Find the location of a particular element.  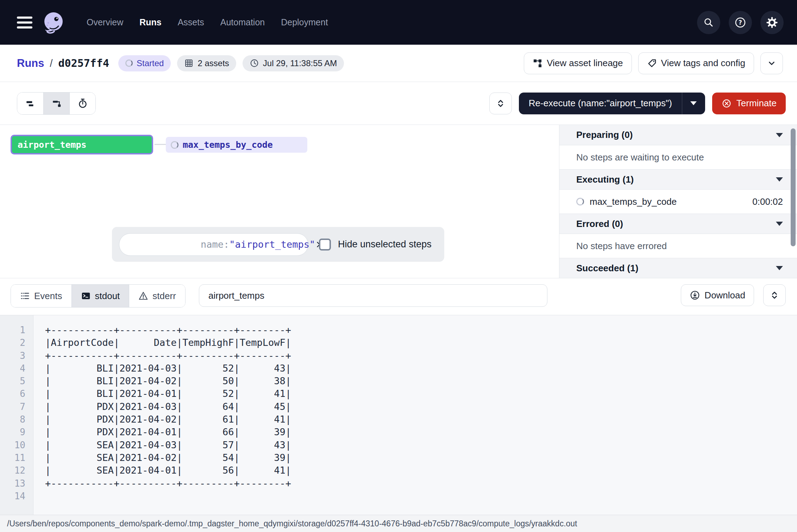

log-file-filter-input is located at coordinates (373, 296).